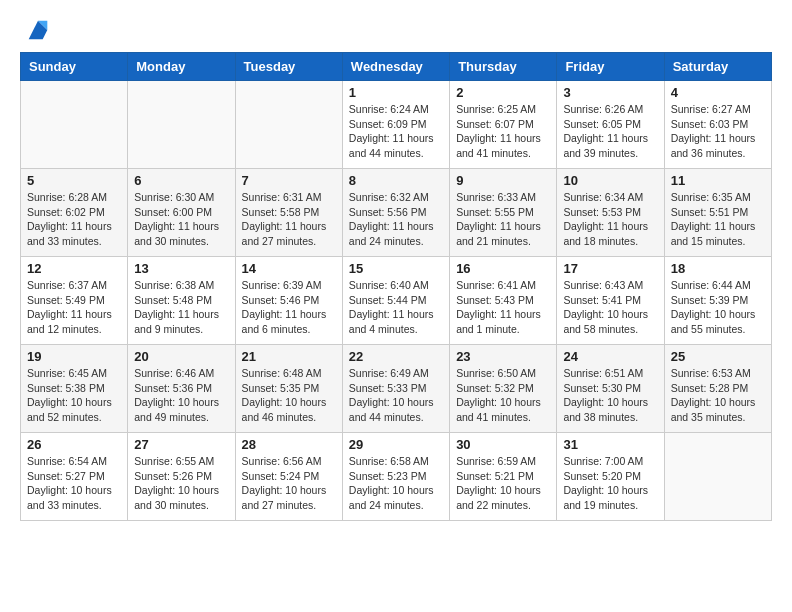  What do you see at coordinates (288, 301) in the screenshot?
I see `day-cell: 14Sunrise: 6:39 AM Sunset: 5:46 PM Dayli…` at bounding box center [288, 301].